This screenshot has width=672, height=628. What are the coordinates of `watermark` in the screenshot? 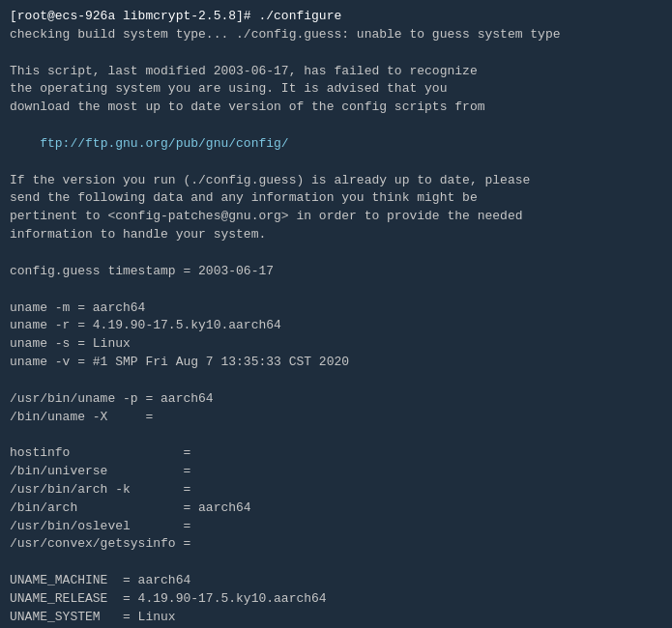 It's located at (668, 626).